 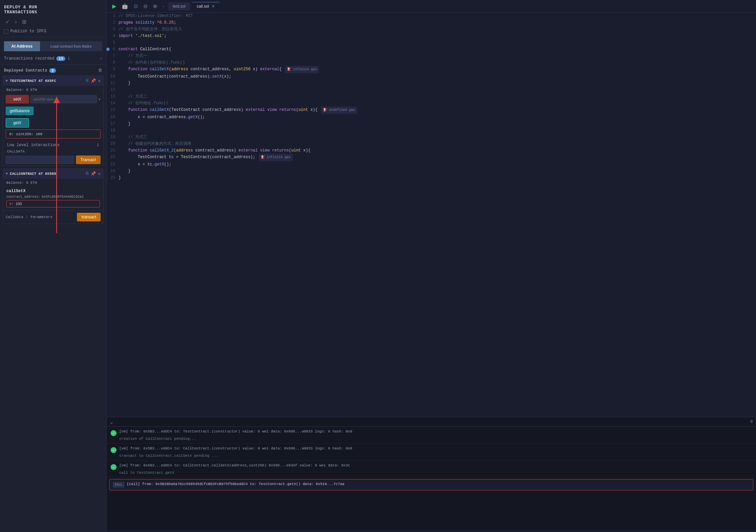 What do you see at coordinates (22, 46) in the screenshot?
I see `at-address-button: At Address` at bounding box center [22, 46].